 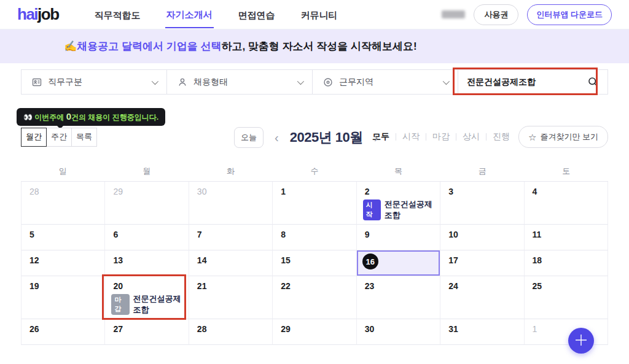 What do you see at coordinates (566, 203) in the screenshot?
I see `calendar-cell-4: 4` at bounding box center [566, 203].